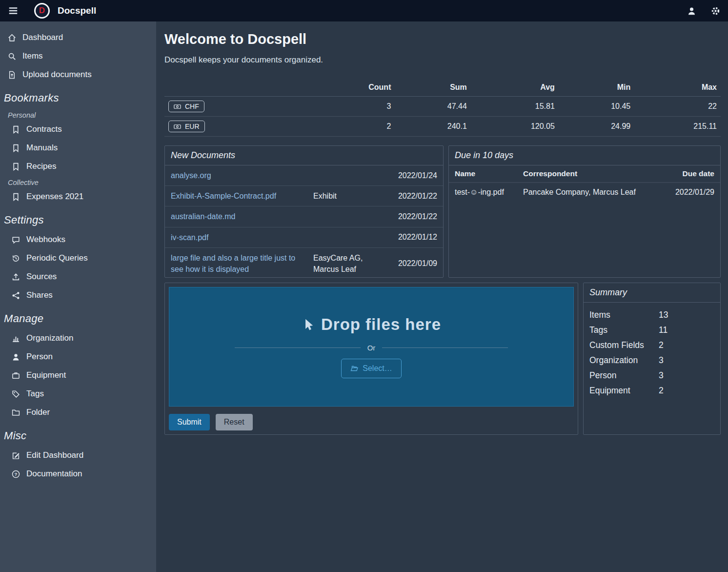  Describe the element at coordinates (596, 127) in the screenshot. I see `stat-min: 24.99` at that location.